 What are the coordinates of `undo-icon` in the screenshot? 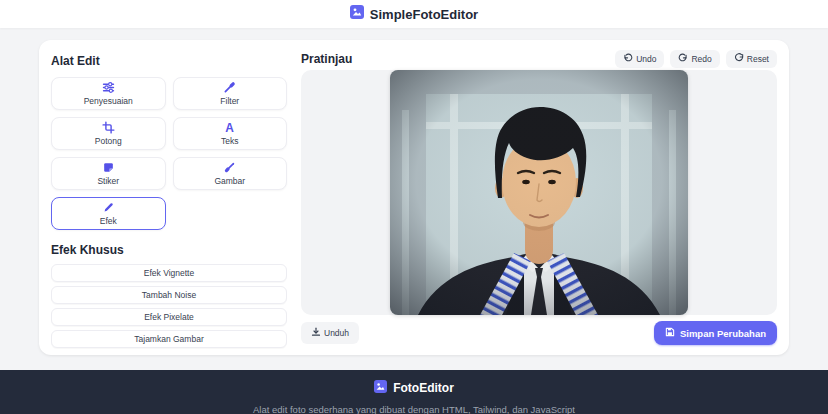 It's located at (628, 59).